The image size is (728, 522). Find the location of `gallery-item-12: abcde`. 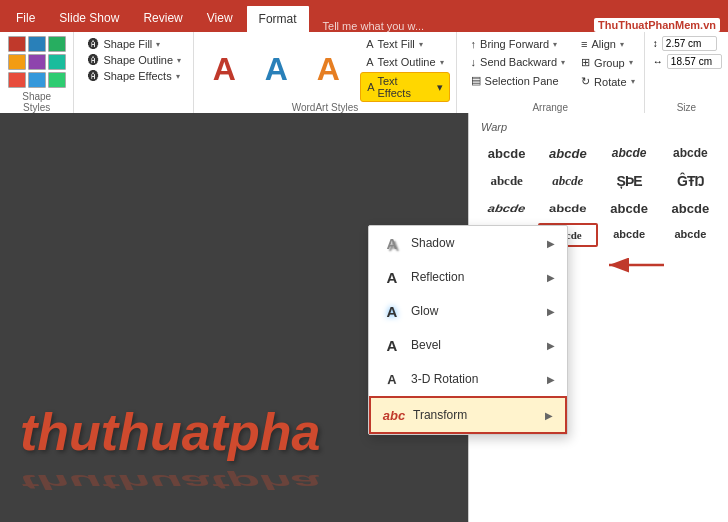

gallery-item-12: abcde is located at coordinates (690, 208).